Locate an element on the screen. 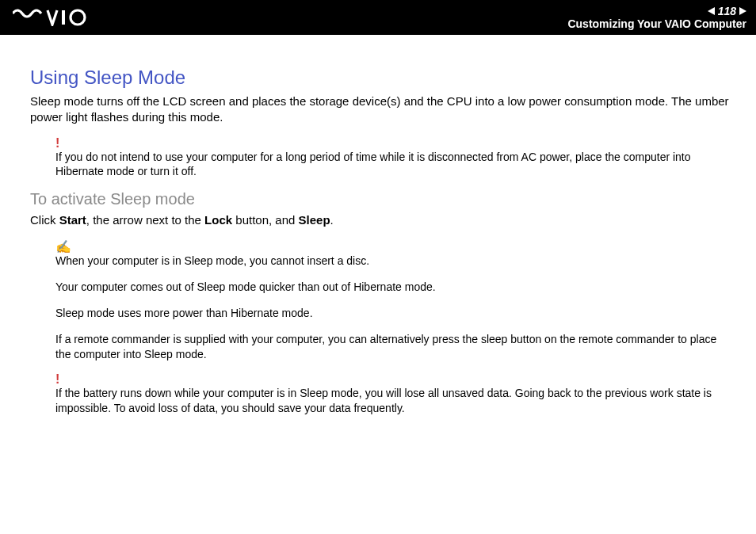  page-title: Using Sleep Mode is located at coordinates (384, 78).